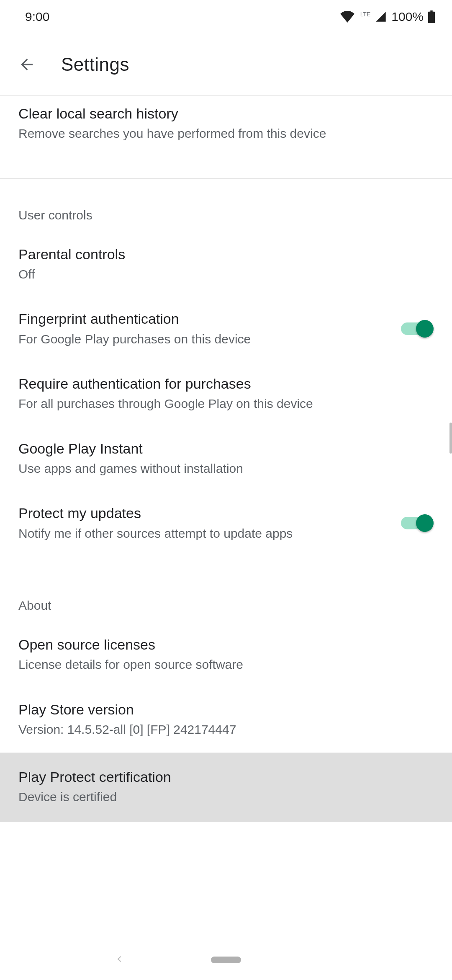 This screenshot has width=452, height=980. I want to click on toggle-protect-updates, so click(417, 523).